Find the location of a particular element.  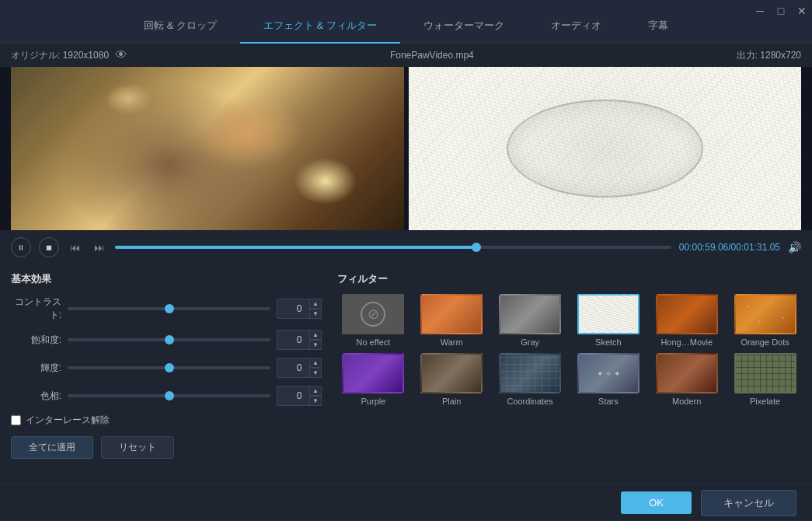

filter-thumb-modern is located at coordinates (687, 373).